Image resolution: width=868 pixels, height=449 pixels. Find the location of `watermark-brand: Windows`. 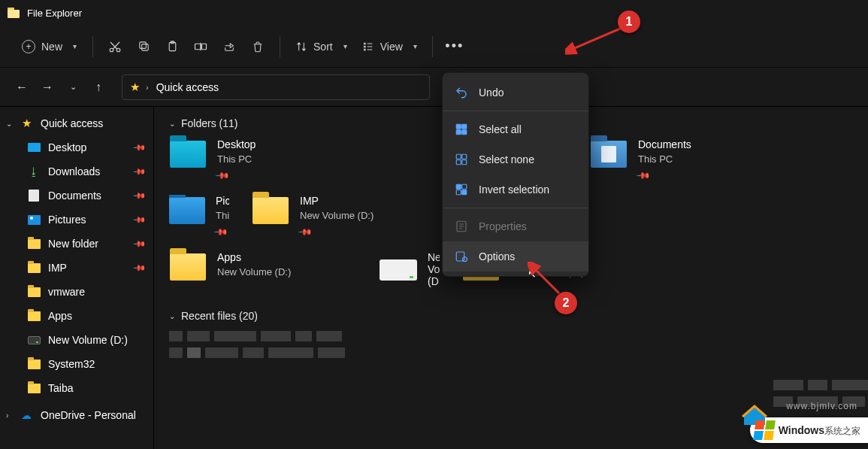

watermark-brand: Windows is located at coordinates (801, 430).